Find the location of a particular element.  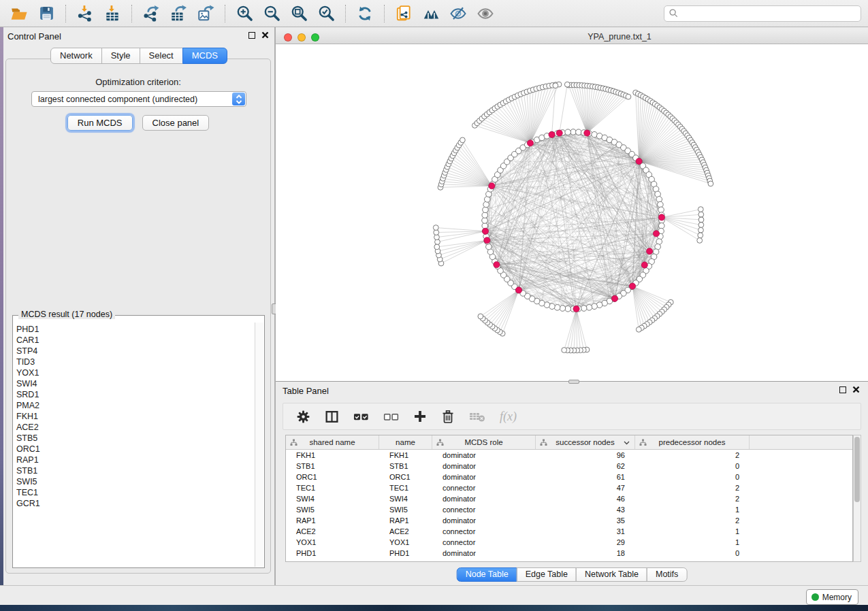

table-settings-gear-icon is located at coordinates (304, 416).